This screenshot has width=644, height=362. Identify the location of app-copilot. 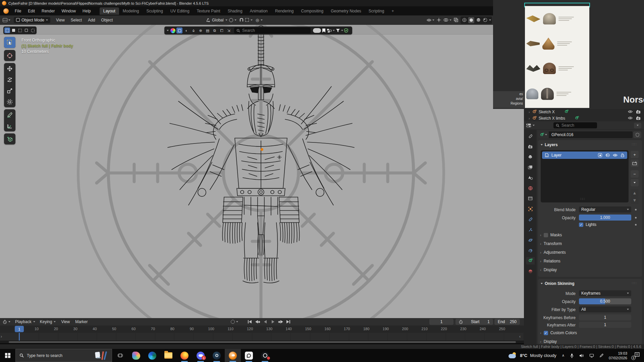
(136, 355).